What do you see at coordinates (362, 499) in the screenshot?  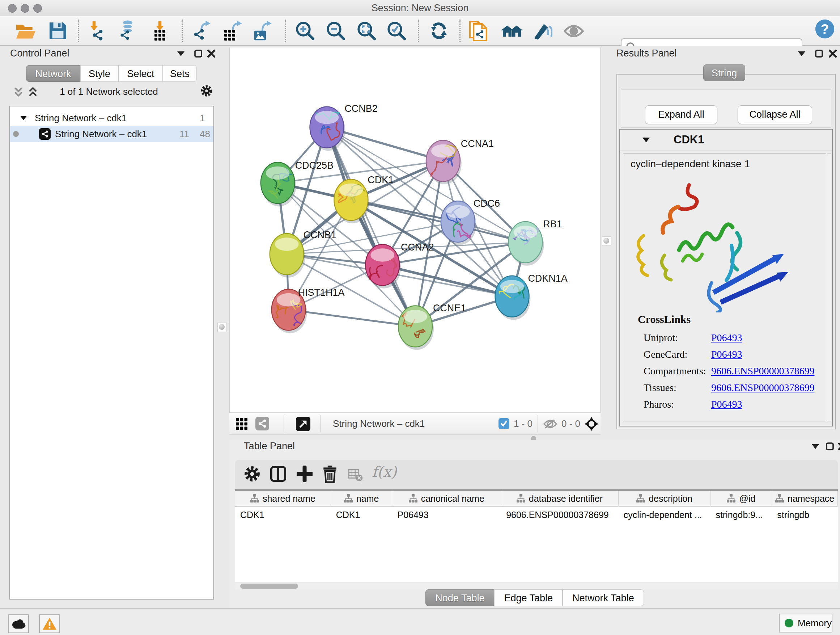 I see `column-header-name: name` at bounding box center [362, 499].